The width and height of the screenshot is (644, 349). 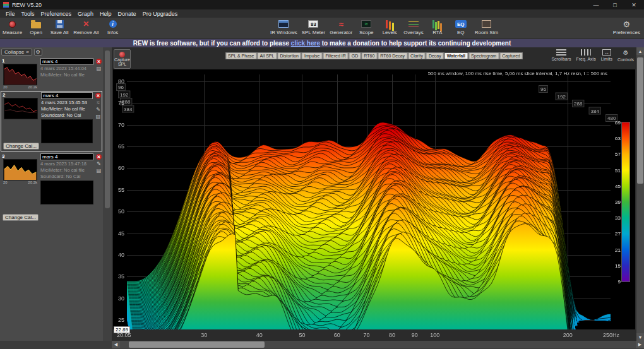 I want to click on capture-spl-button: Capture SPL, so click(x=122, y=59).